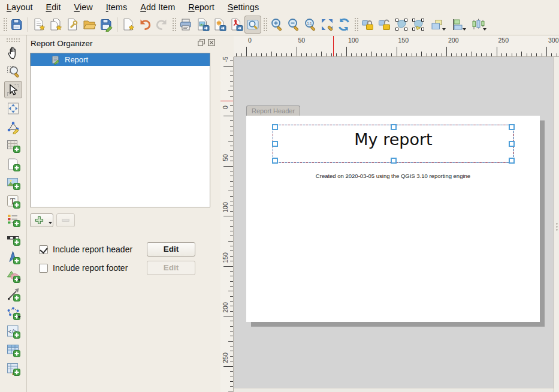 The image size is (559, 392). Describe the element at coordinates (13, 368) in the screenshot. I see `add-fixed-table-button` at that location.